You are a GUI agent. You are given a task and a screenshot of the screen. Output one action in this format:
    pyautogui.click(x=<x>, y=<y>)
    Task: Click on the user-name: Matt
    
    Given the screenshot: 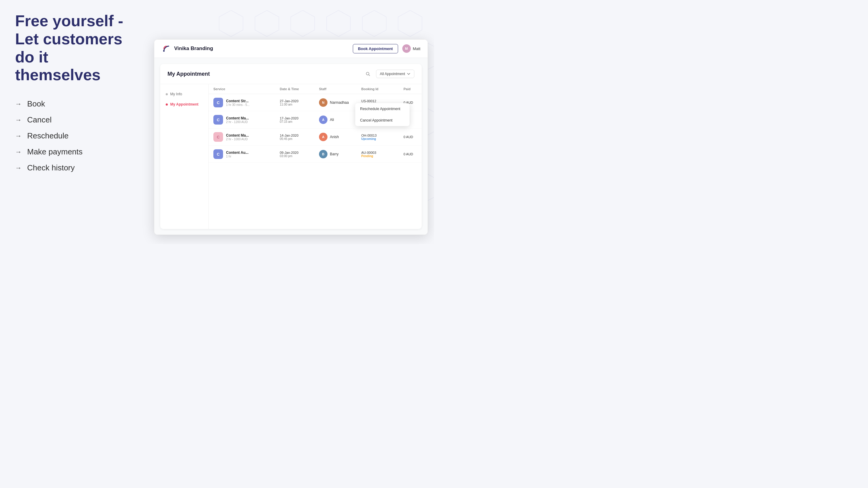 What is the action you would take?
    pyautogui.click(x=416, y=48)
    